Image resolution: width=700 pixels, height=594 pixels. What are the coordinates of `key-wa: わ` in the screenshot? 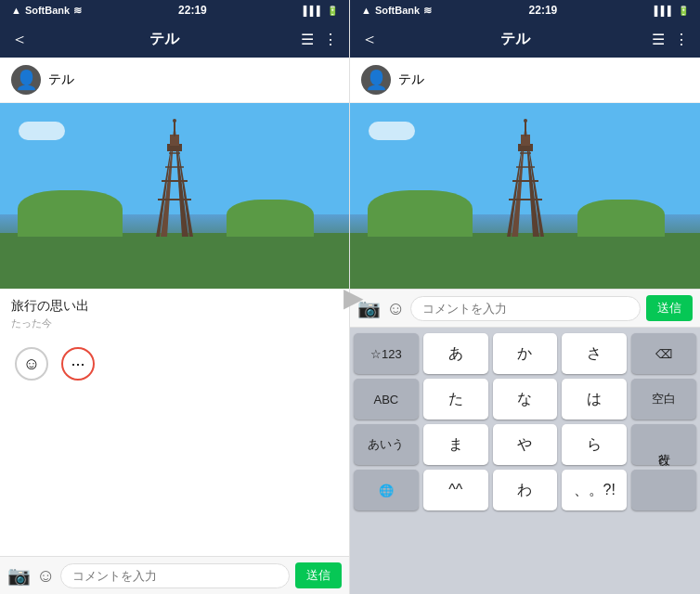 It's located at (525, 490).